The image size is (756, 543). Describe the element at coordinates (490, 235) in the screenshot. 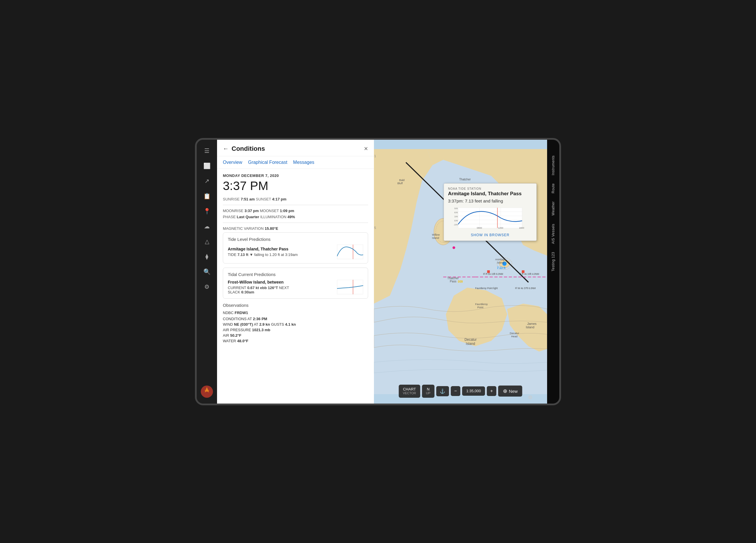

I see `show-browser-button: SHOW IN BROWSER` at that location.